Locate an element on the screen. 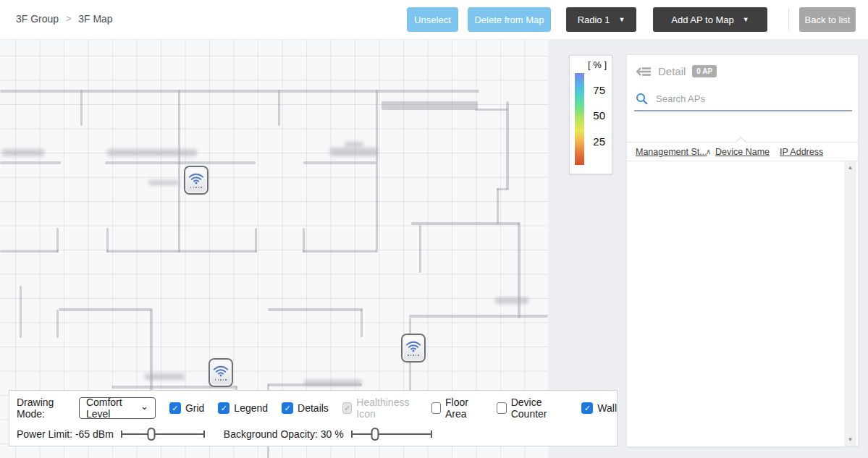  checkbox-label: Legend is located at coordinates (250, 408).